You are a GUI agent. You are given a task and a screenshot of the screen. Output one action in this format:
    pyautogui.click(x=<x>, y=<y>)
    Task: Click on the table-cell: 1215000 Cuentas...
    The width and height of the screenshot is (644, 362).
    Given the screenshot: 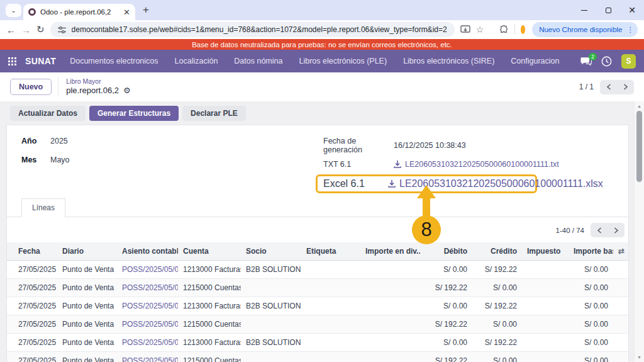 What is the action you would take?
    pyautogui.click(x=209, y=288)
    